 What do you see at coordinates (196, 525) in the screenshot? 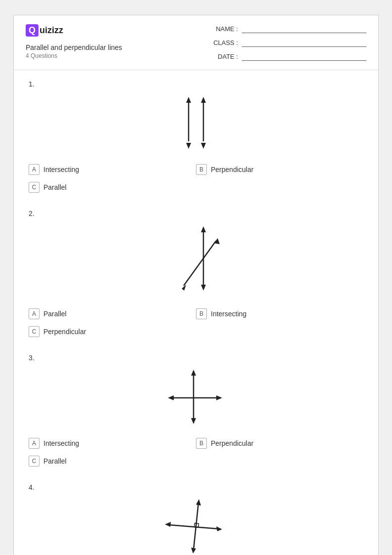
I see `diagram-4-svg` at bounding box center [196, 525].